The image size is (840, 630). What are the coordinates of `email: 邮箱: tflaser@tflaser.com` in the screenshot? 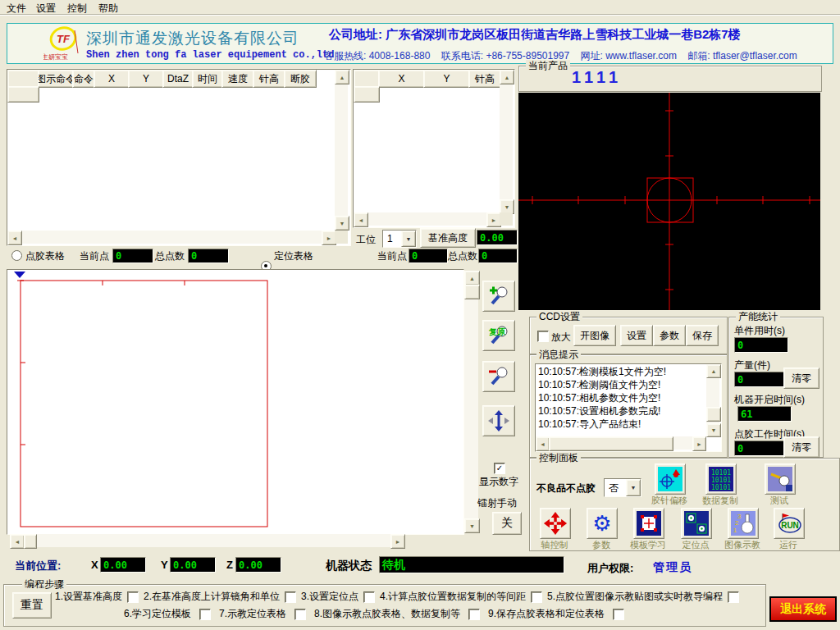 It's located at (742, 56).